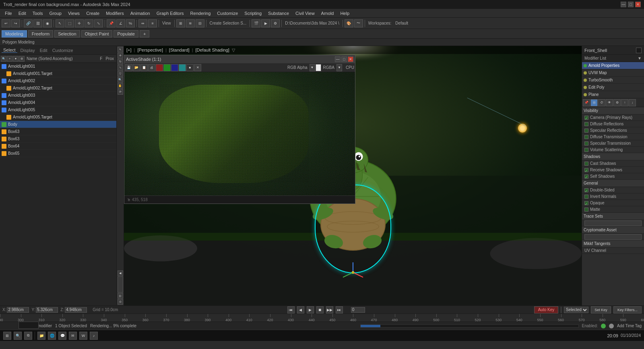 The image size is (644, 349). What do you see at coordinates (613, 157) in the screenshot?
I see `shadows-header: Shadows` at bounding box center [613, 157].